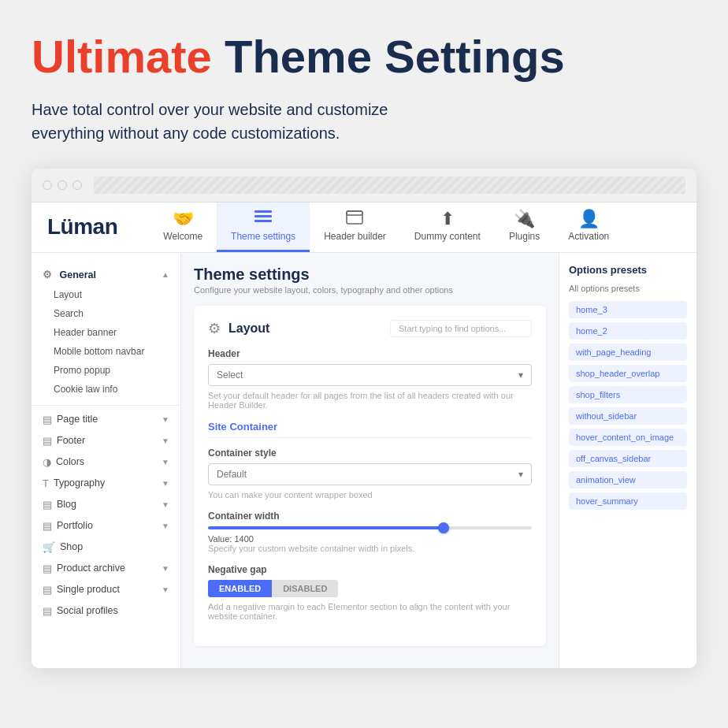 This screenshot has height=728, width=728. What do you see at coordinates (448, 219) in the screenshot?
I see `dummy-content-icon: ⬆` at bounding box center [448, 219].